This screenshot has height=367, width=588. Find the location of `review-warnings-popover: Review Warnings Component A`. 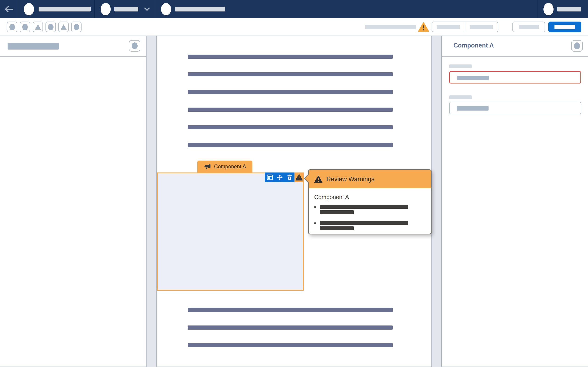

review-warnings-popover: Review Warnings Component A is located at coordinates (370, 202).